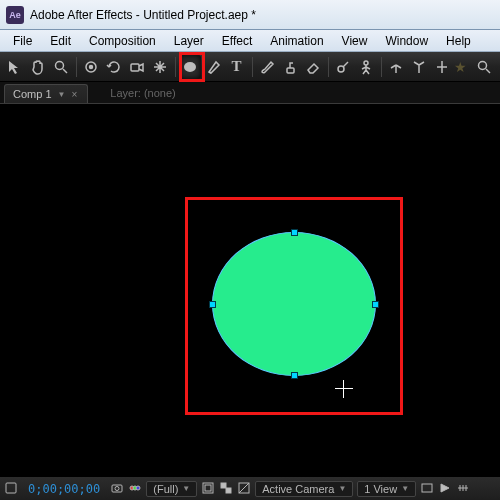 This screenshot has height=500, width=500. What do you see at coordinates (250, 67) in the screenshot?
I see `toolbar: T ★` at bounding box center [250, 67].